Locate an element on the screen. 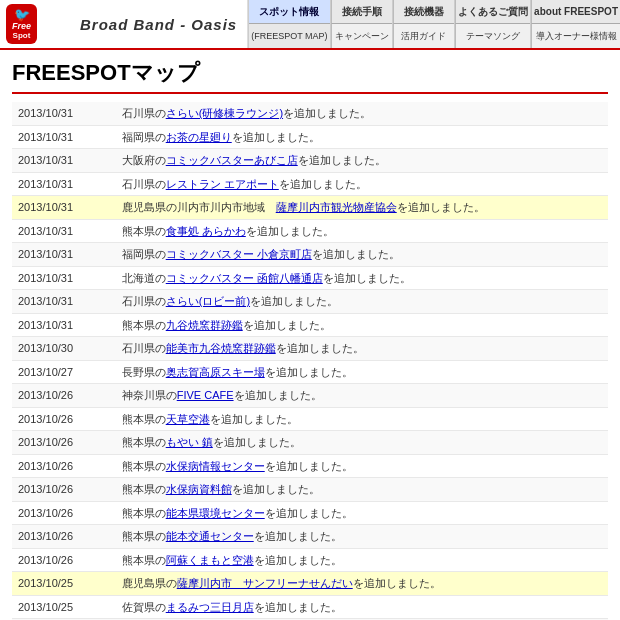 The height and width of the screenshot is (620, 620). news-link: 薩摩川内市観光物産協会 is located at coordinates (336, 207).